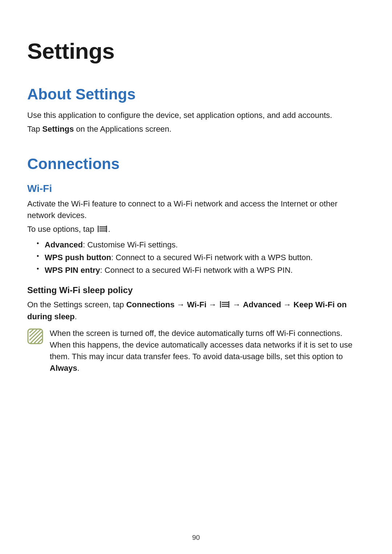  Describe the element at coordinates (197, 305) in the screenshot. I see `path-wifi: Wi-Fi` at that location.